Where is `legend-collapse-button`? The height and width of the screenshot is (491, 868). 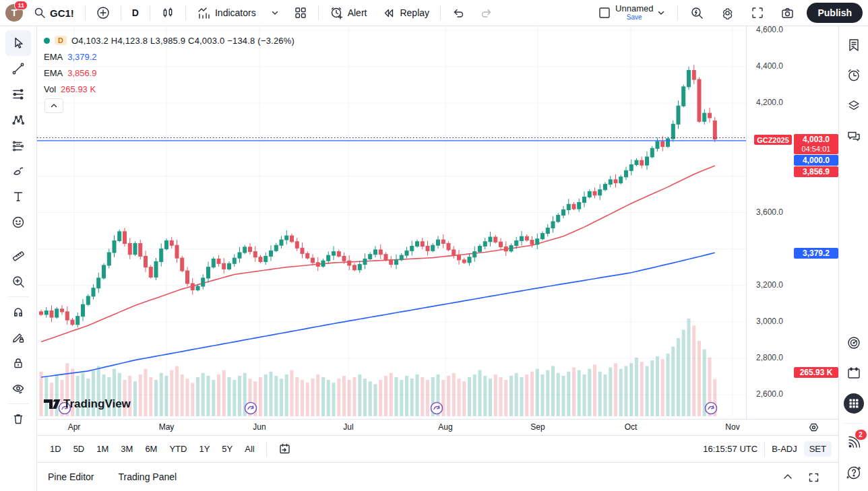
legend-collapse-button is located at coordinates (54, 106).